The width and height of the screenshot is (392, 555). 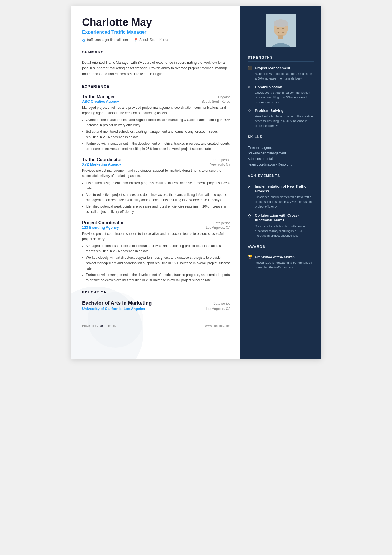 What do you see at coordinates (156, 303) in the screenshot?
I see `edu-header: Bachelor of Arts in Marketing Date perio…` at bounding box center [156, 303].